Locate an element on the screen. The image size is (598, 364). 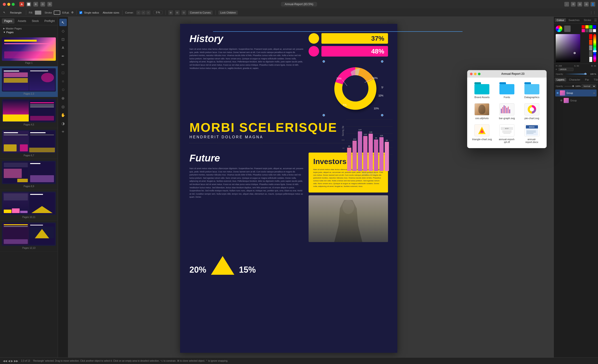
opacity-slider is located at coordinates (576, 74).